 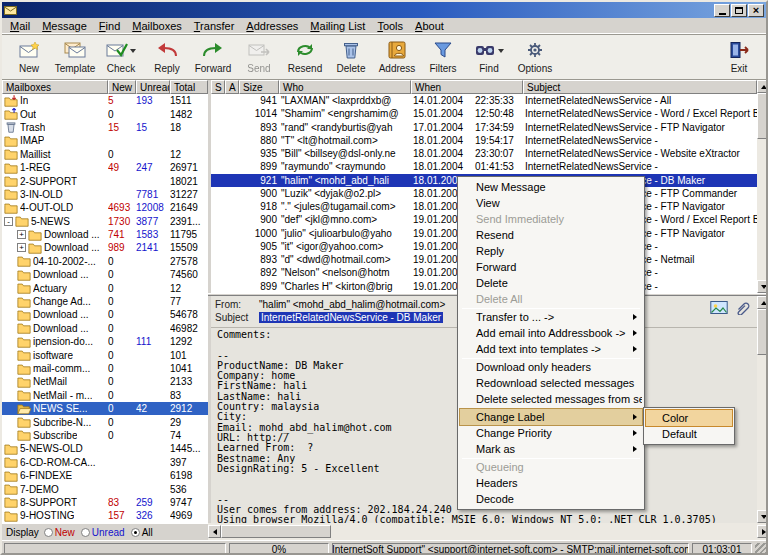 What do you see at coordinates (484, 128) in the screenshot?
I see `message-row: 893"rand" <randyburtis@yah17.01.200417:3…` at bounding box center [484, 128].